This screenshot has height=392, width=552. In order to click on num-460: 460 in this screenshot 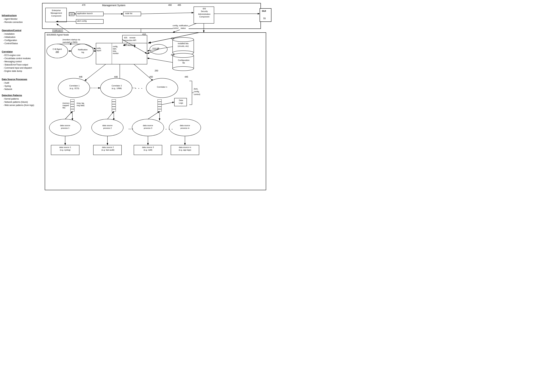, I will do `click(170, 5)`.